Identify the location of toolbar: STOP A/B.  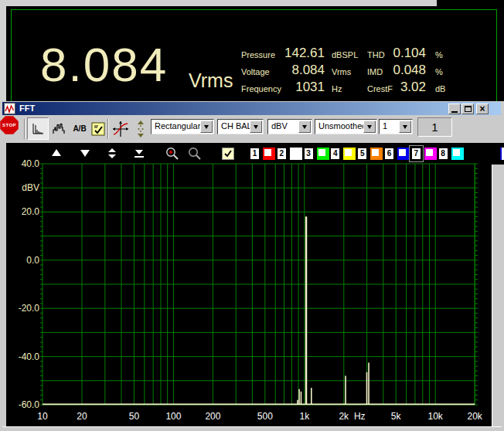
(252, 129).